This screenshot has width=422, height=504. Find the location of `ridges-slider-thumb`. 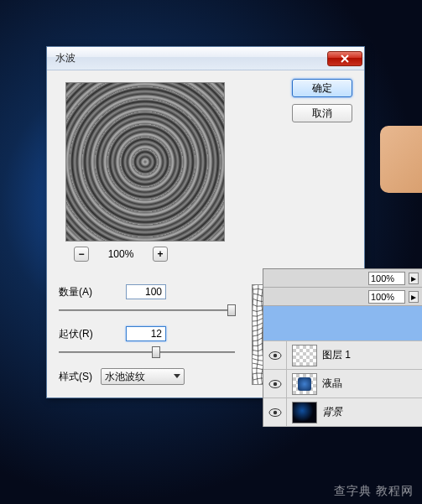

ridges-slider-thumb is located at coordinates (156, 352).